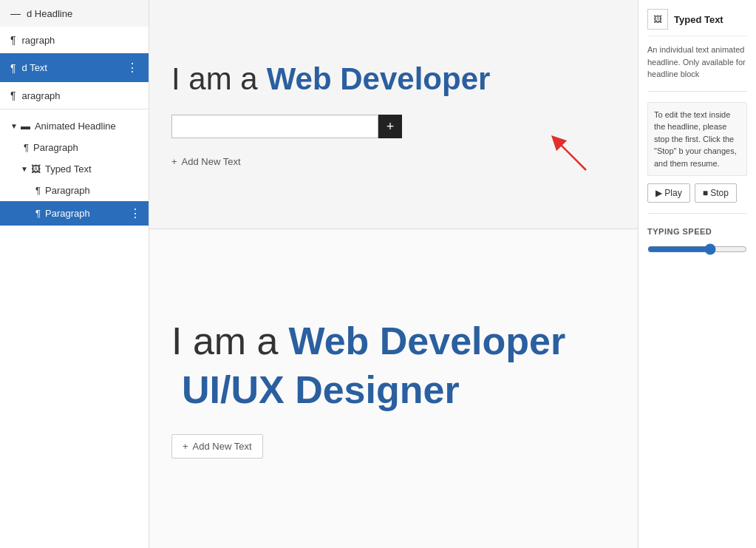 This screenshot has height=548, width=756. Describe the element at coordinates (211, 161) in the screenshot. I see `add-new-text-top-label: Add New Text` at that location.